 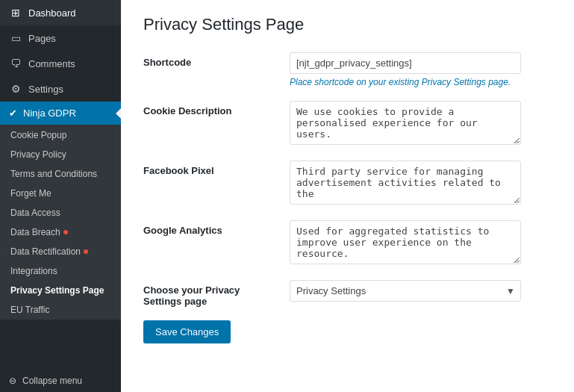 I want to click on sub-item-label: Data Access, so click(x=36, y=213).